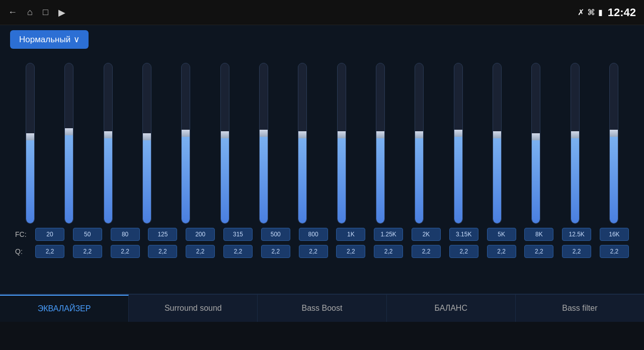  Describe the element at coordinates (313, 234) in the screenshot. I see `fc-button-7: 800` at that location.